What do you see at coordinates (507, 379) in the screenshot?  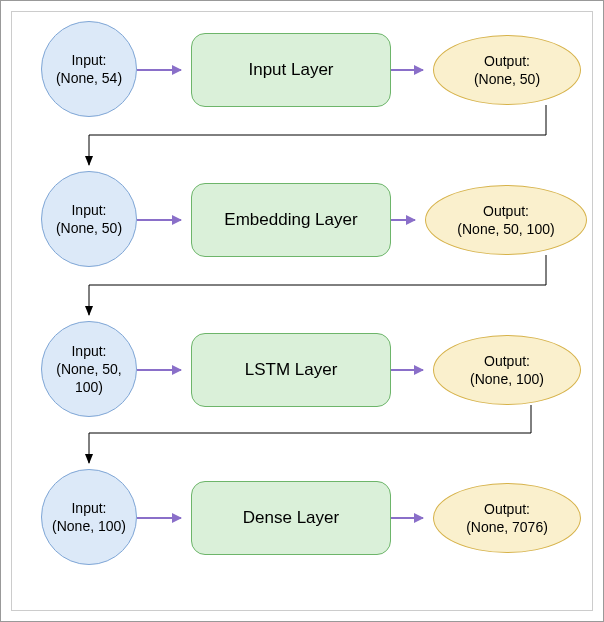 I see `output-shape: (None, 100)` at bounding box center [507, 379].